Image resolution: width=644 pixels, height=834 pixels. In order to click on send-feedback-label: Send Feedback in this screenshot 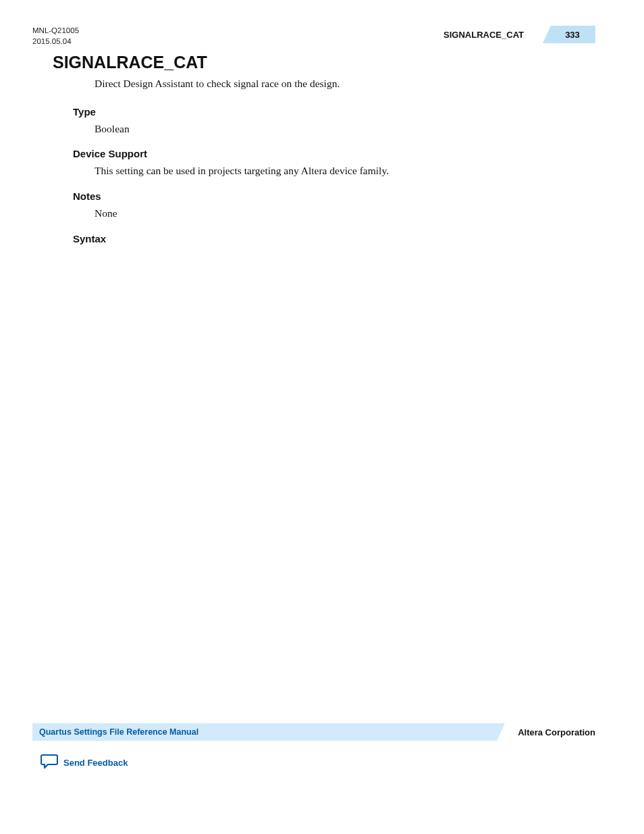, I will do `click(96, 763)`.